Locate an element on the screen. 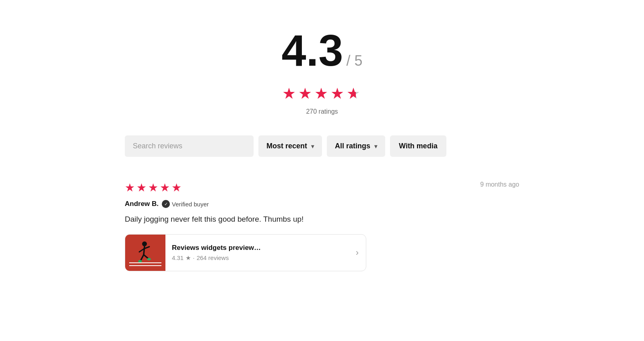  ratings-chevron-icon: ▾ is located at coordinates (376, 146).